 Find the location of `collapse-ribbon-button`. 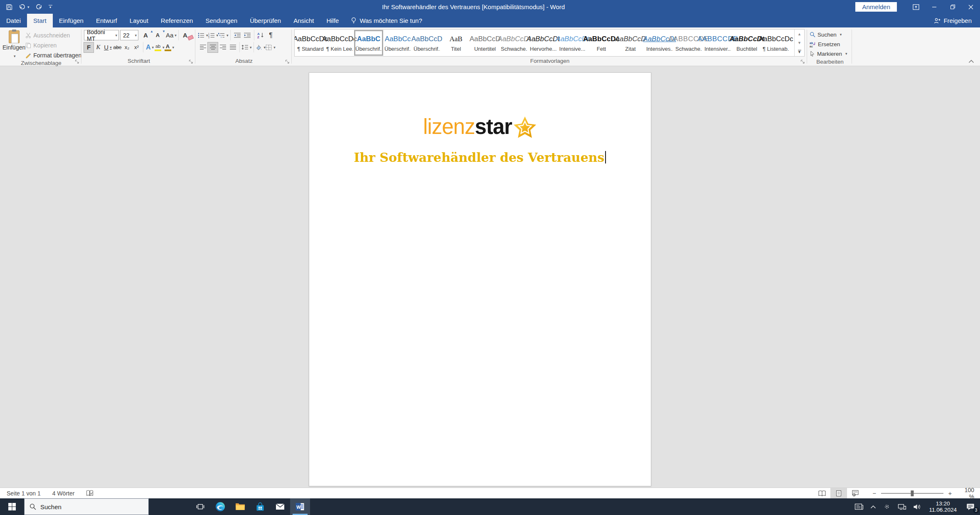

collapse-ribbon-button is located at coordinates (971, 62).